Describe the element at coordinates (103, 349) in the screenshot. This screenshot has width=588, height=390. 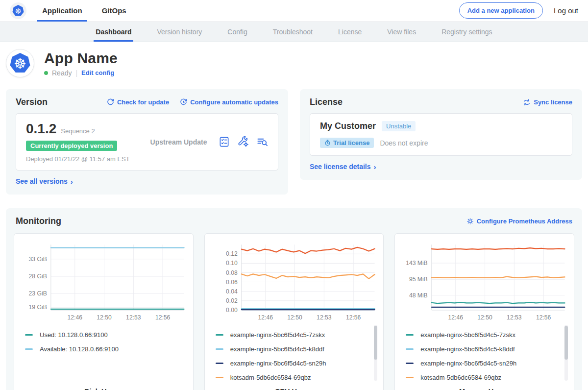
I see `legend-item: Available: 10.128.0.66:9100` at that location.